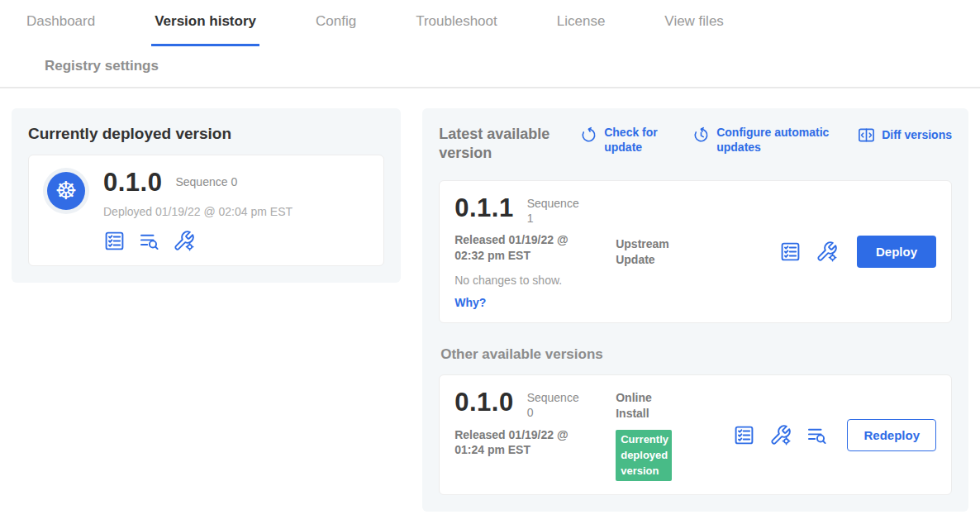  What do you see at coordinates (519, 443) in the screenshot?
I see `other-released-timestamp: Released 01/19/22 @ 01:24 pm EST` at bounding box center [519, 443].